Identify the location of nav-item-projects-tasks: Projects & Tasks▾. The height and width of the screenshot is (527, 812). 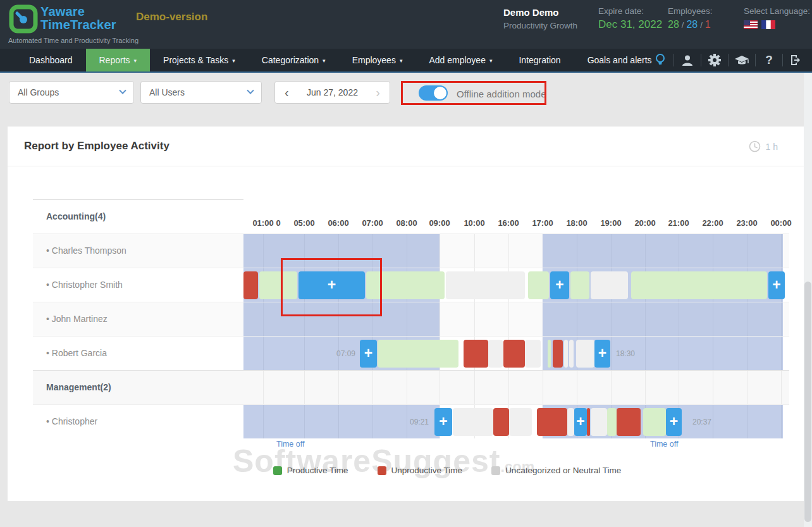
(199, 60).